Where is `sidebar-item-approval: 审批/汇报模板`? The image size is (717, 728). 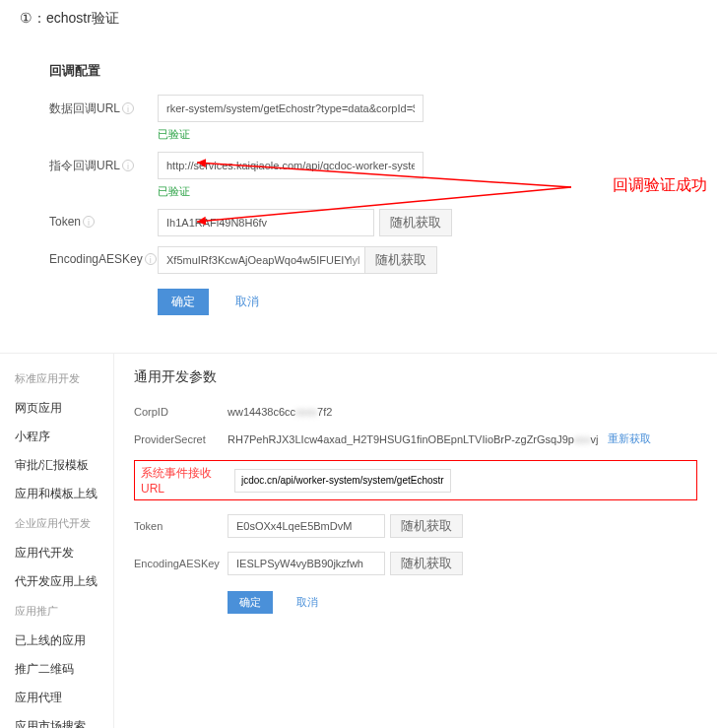
sidebar-item-approval: 审批/汇报模板 is located at coordinates (57, 465).